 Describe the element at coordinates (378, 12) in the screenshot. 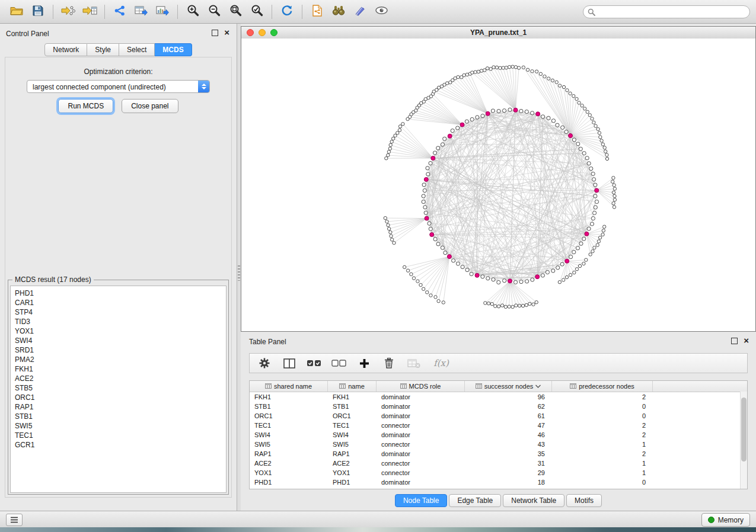

I see `main-toolbar` at that location.